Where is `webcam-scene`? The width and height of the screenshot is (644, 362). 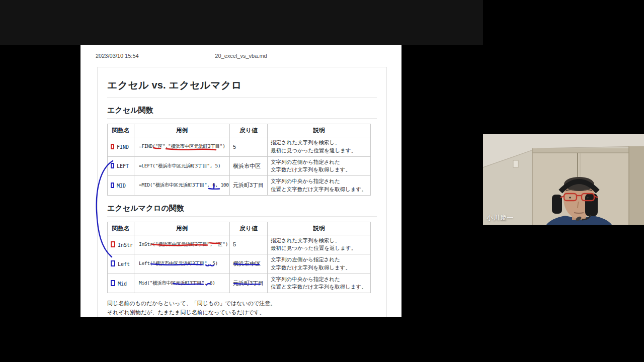 webcam-scene is located at coordinates (564, 179).